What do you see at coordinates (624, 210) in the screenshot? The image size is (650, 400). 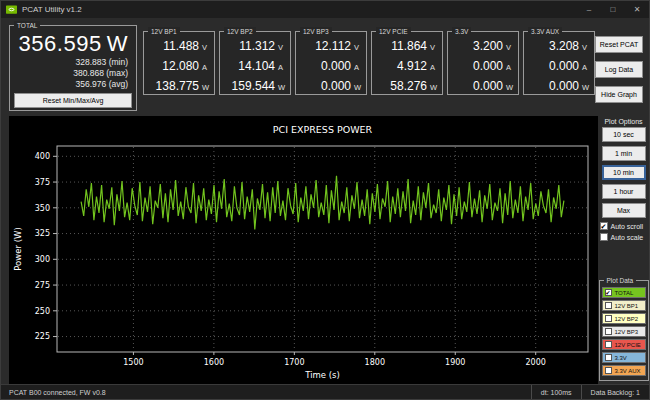 I see `range-button-max: Max` at bounding box center [624, 210].